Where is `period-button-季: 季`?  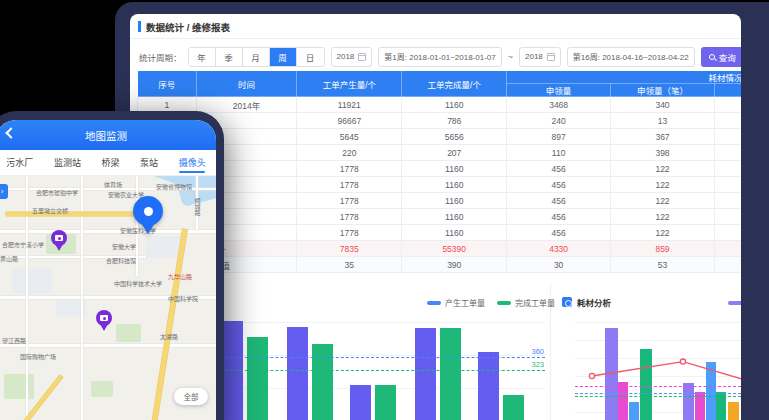 period-button-季: 季 is located at coordinates (230, 57).